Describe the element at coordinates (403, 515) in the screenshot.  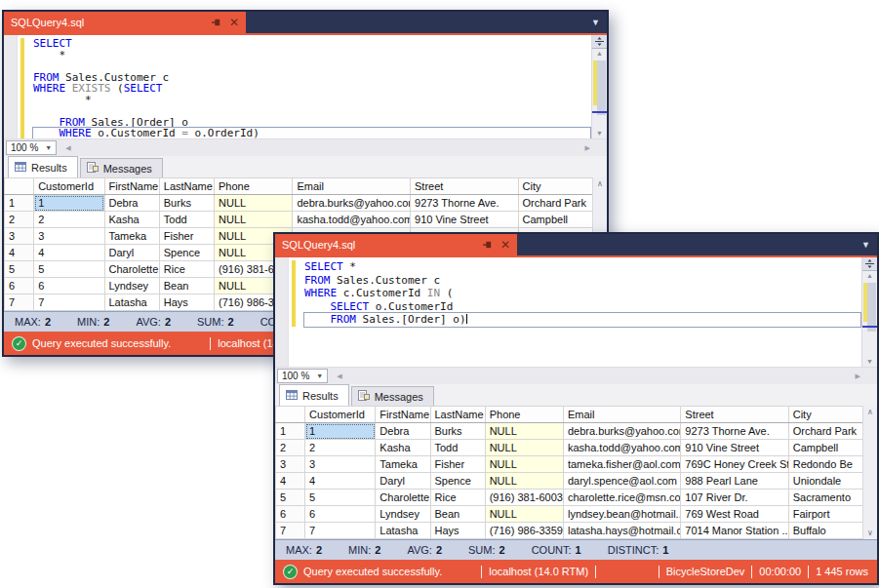
I see `cell: Lyndsey` at that location.